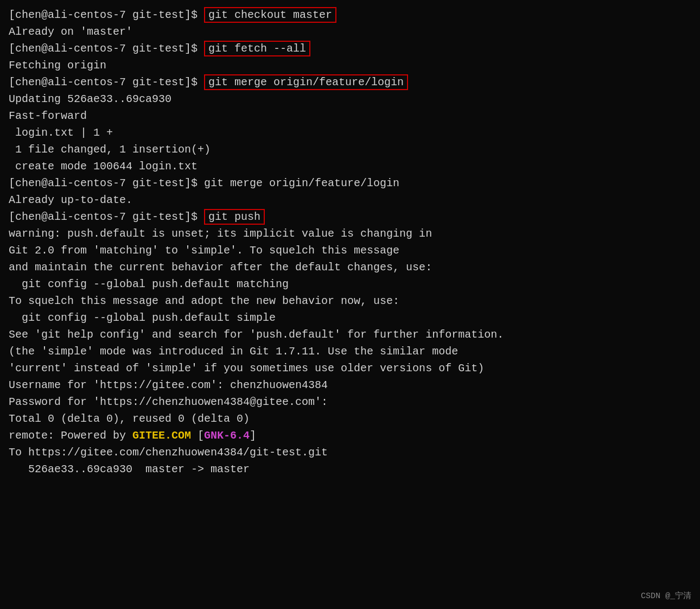 The height and width of the screenshot is (609, 700). Describe the element at coordinates (350, 49) in the screenshot. I see `terminal-line: [chen@ali-centos-7 git-test]$ git fetch …` at that location.